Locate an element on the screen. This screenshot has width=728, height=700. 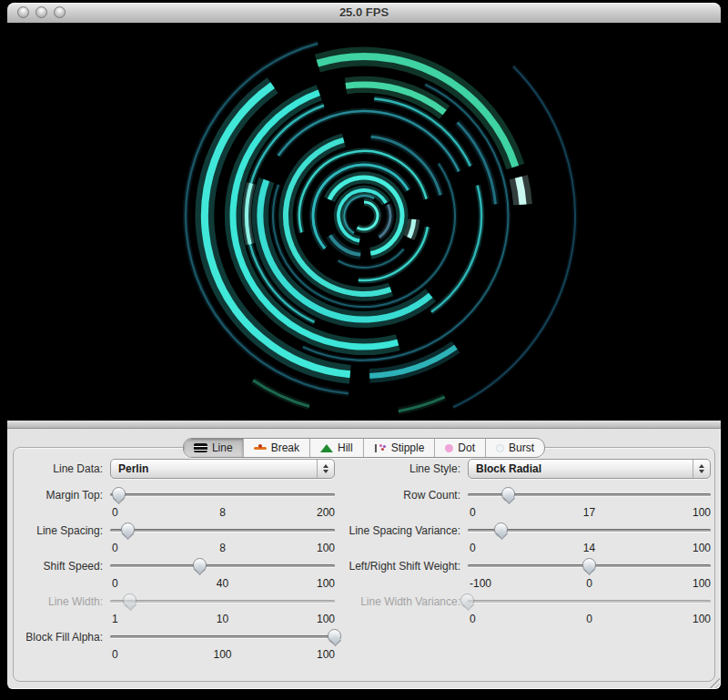
tab-break: Break is located at coordinates (277, 448).